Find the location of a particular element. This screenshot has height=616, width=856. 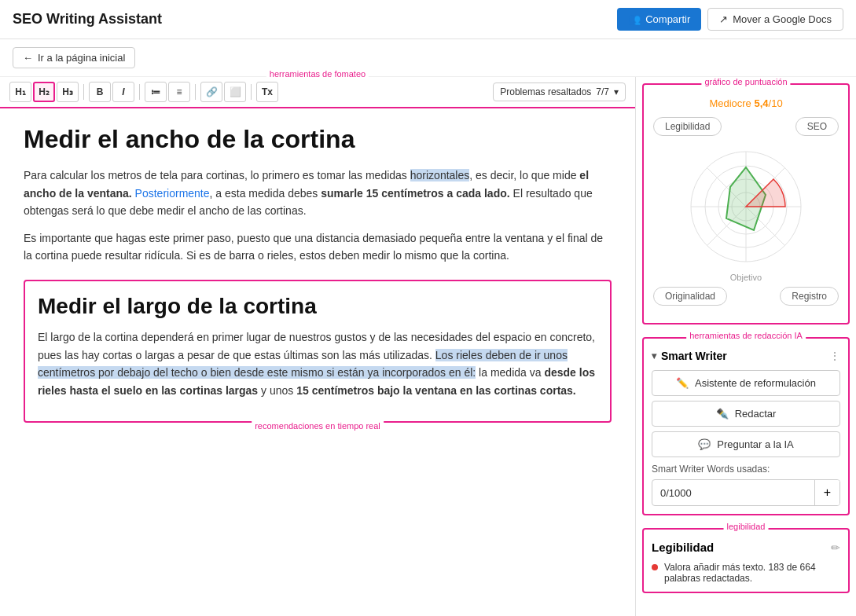

toolbar-label: herramientas de fomateo is located at coordinates (318, 74).